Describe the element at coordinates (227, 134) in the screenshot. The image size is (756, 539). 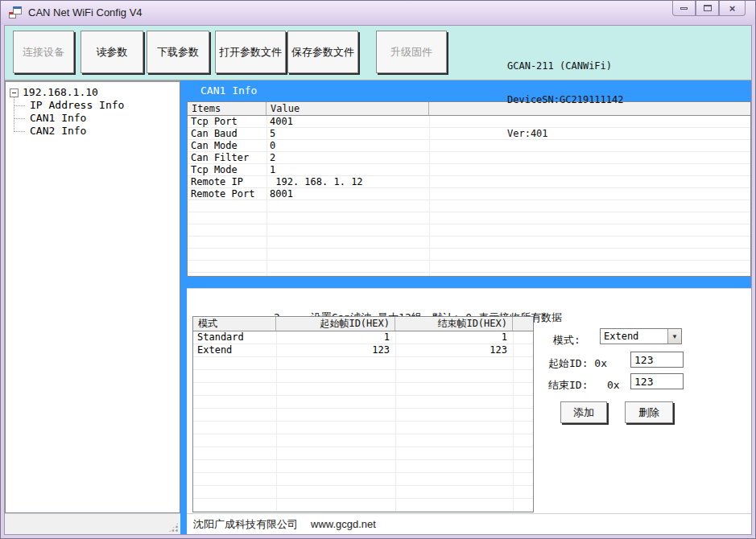
I see `param-name: Can Baud` at that location.